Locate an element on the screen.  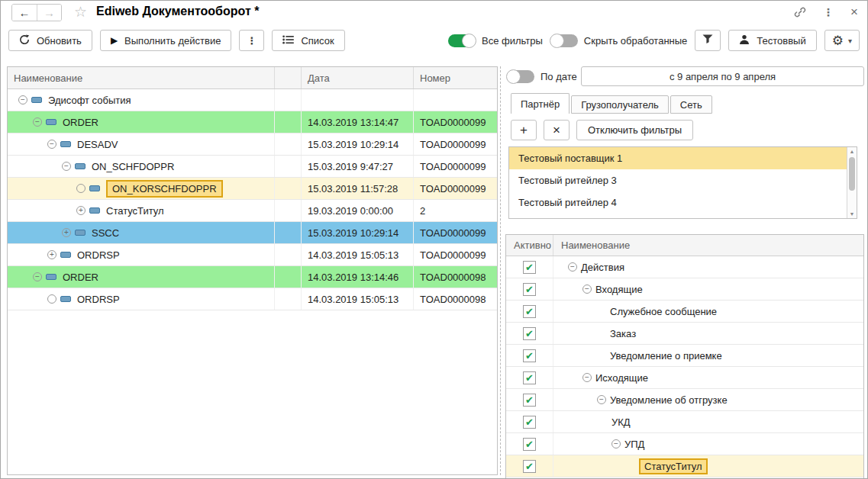
table-row: ✔ −УПД is located at coordinates (685, 444).